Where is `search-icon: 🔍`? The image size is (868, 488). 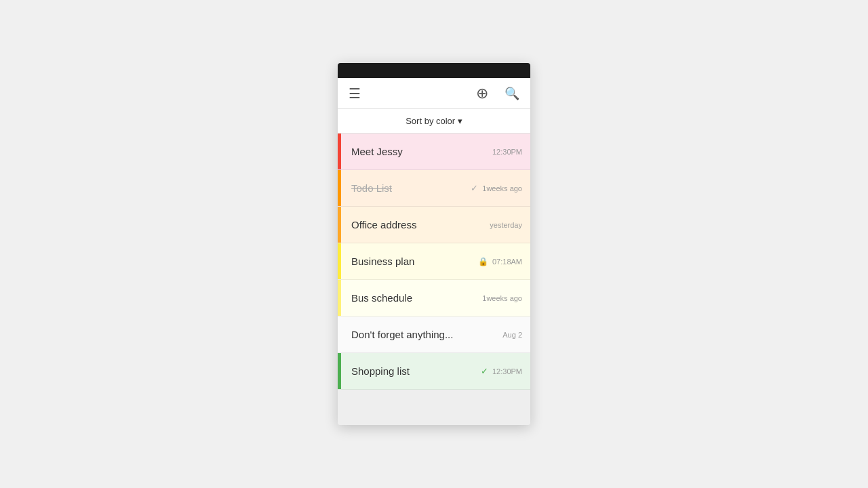
search-icon: 🔍 is located at coordinates (512, 94).